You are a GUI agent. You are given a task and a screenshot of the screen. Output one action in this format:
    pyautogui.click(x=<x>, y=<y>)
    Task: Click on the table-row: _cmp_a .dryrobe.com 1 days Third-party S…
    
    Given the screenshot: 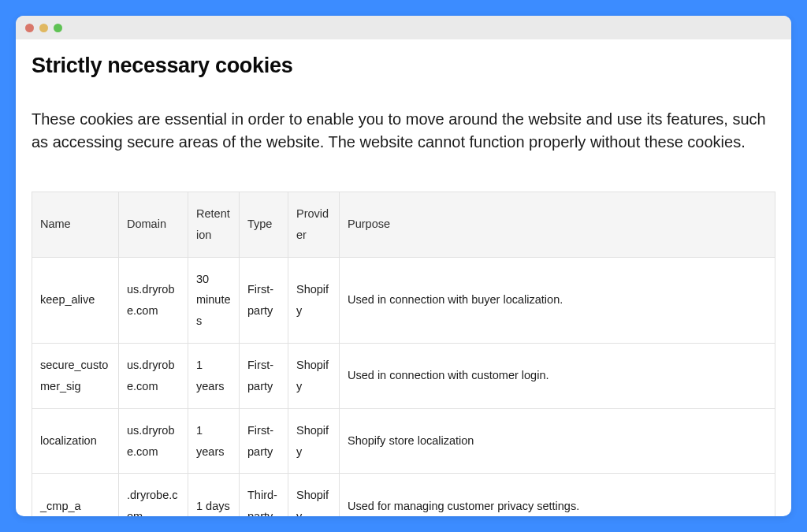 What is the action you would take?
    pyautogui.click(x=404, y=495)
    